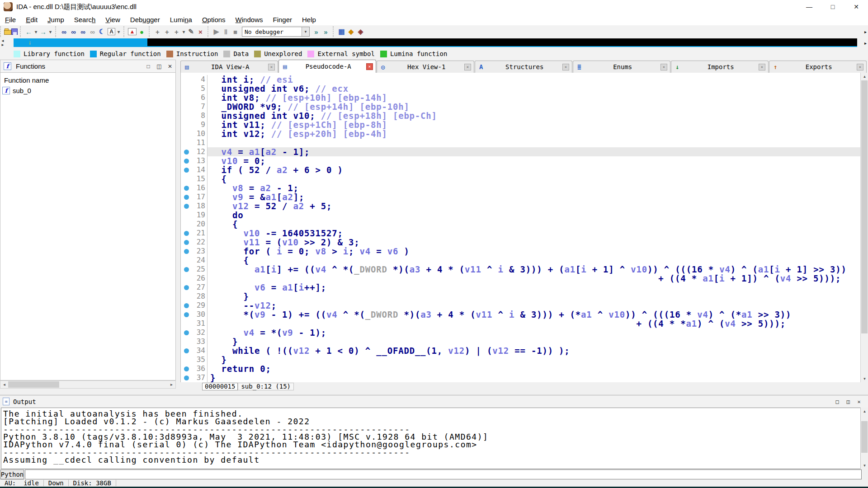  What do you see at coordinates (538, 251) in the screenshot?
I see `code-text: for ( i = 0; v8 > i; v4 = v6 )` at bounding box center [538, 251].